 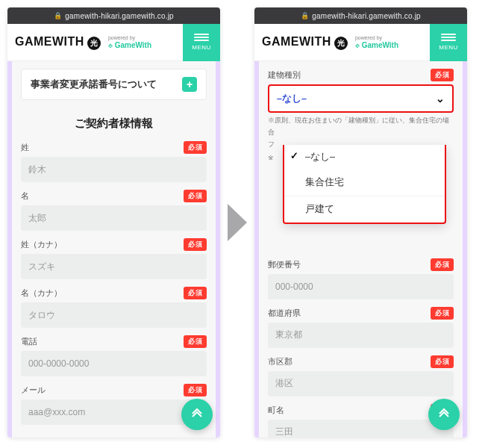 I want to click on building-type-dropdown: –なし– 集合住宅 戸建て, so click(x=364, y=184).